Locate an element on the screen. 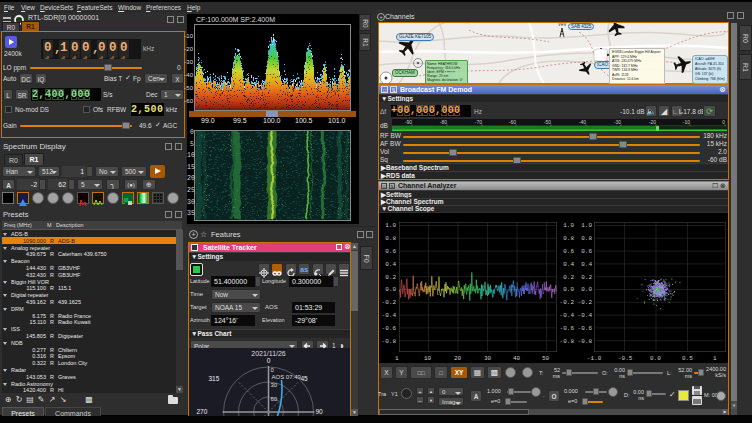 Image resolution: width=752 pixels, height=423 pixels. svg-text: -70 is located at coordinates (478, 122).